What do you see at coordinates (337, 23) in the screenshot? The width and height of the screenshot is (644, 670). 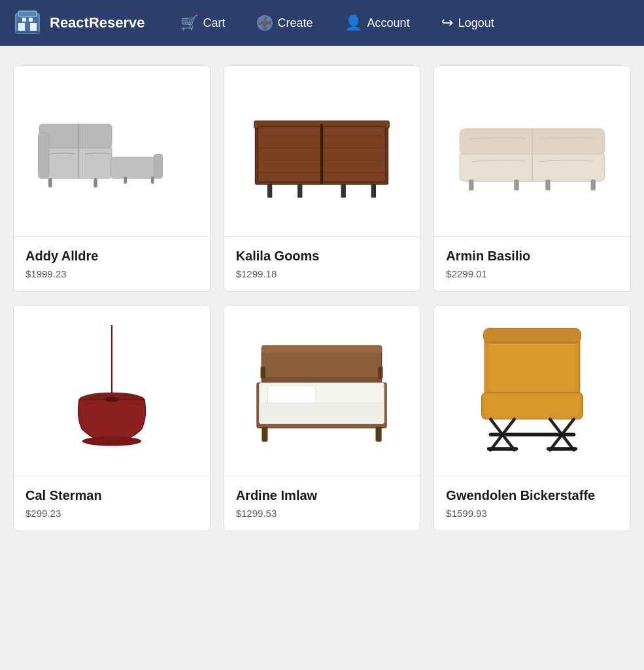 I see `nav-menu: 🛒 Cart ➕ Create 👤 Account ↪ Logout` at bounding box center [337, 23].